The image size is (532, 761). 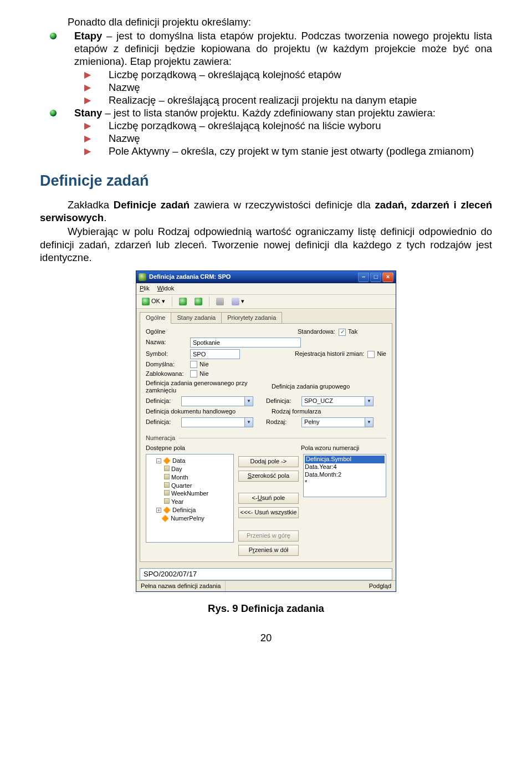 I want to click on lbl-domyslna: Domyślna:, so click(x=168, y=365).